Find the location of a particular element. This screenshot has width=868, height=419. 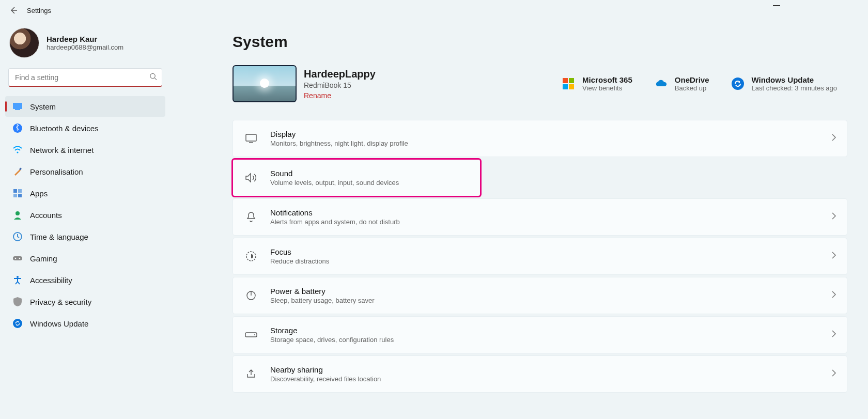

quicklink-sub: Backed up is located at coordinates (692, 88).